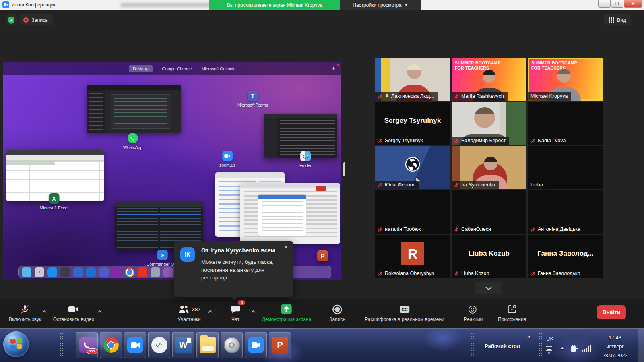 The height and width of the screenshot is (362, 644). I want to click on desktop-app-finder: Finder, so click(305, 159).